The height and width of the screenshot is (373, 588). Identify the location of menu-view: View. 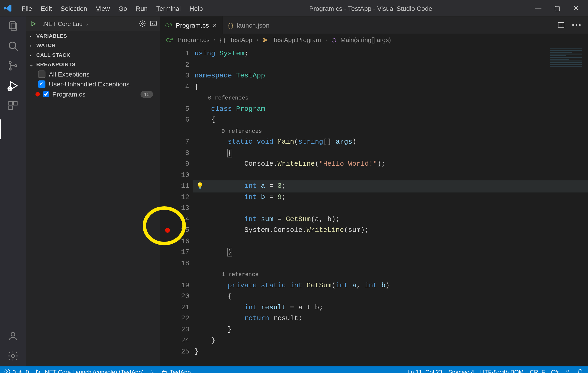
(103, 8).